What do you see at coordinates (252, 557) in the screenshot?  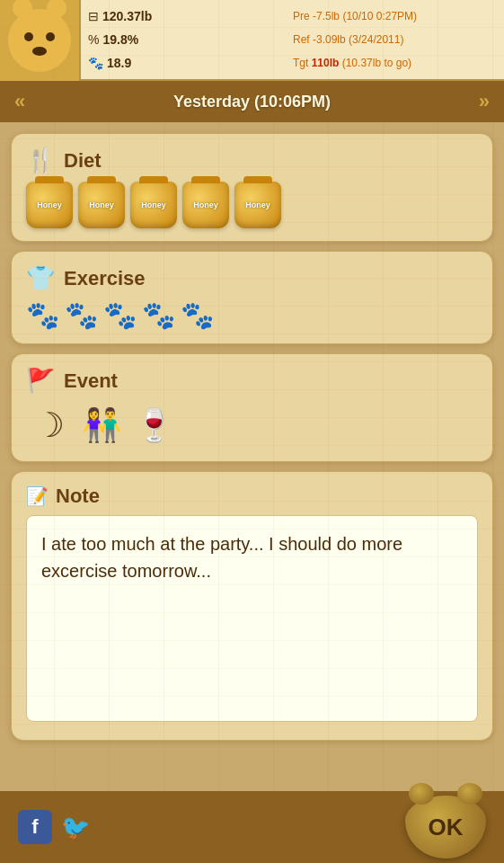 I see `note-text: I ate too much at the party... I should …` at bounding box center [252, 557].